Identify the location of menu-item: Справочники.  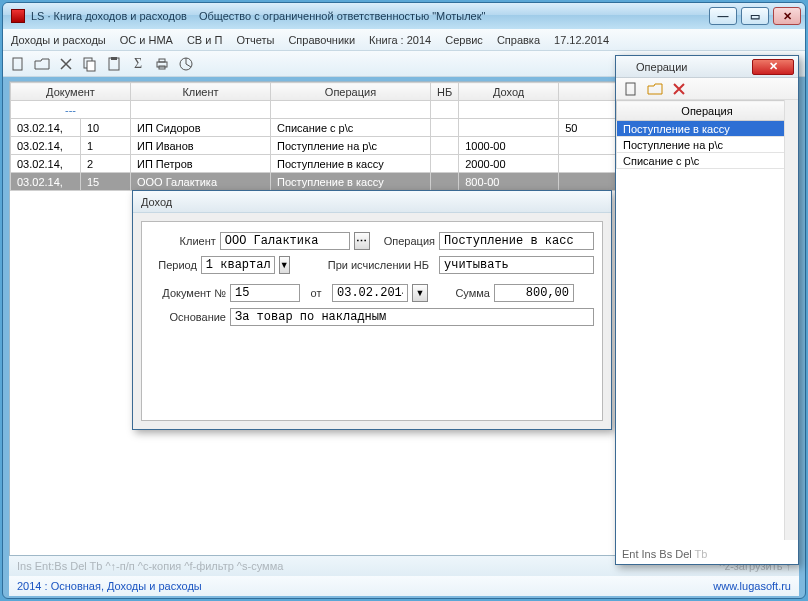
(322, 40).